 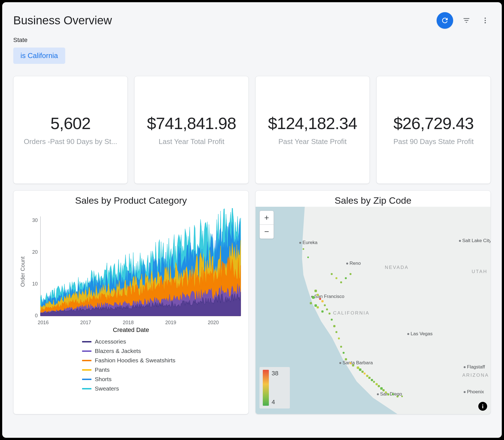 I want to click on legend-label: Pants, so click(x=102, y=370).